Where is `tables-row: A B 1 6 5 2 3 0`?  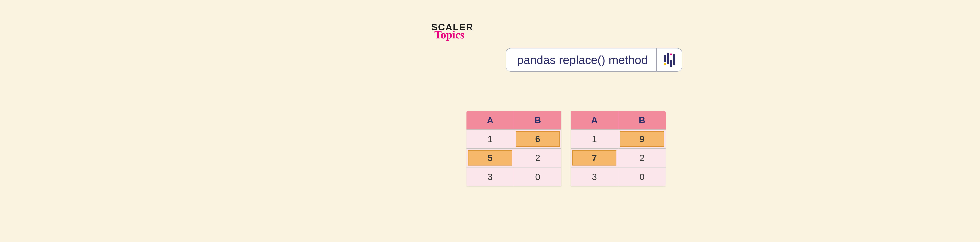
tables-row: A B 1 6 5 2 3 0 is located at coordinates (566, 148).